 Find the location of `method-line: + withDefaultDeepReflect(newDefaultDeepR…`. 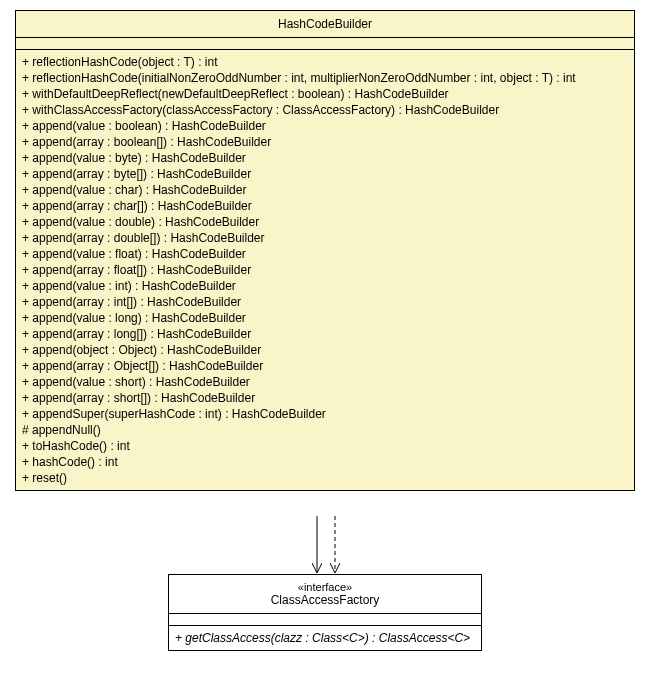

method-line: + withDefaultDeepReflect(newDefaultDeepR… is located at coordinates (325, 94).